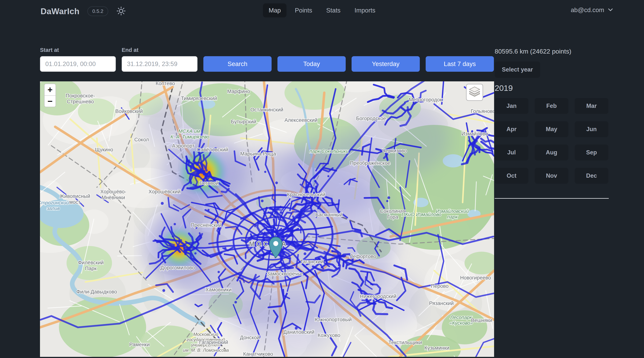  What do you see at coordinates (552, 141) in the screenshot?
I see `month-grid: Jan Feb Mar Apr May Jun Jul Aug Sep Oct …` at bounding box center [552, 141].